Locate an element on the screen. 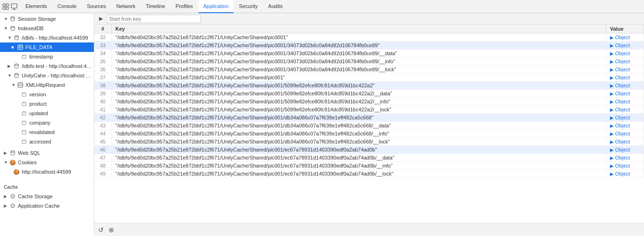 This screenshot has height=236, width=644. sidebar-item-accessed: accessed is located at coordinates (47, 142).